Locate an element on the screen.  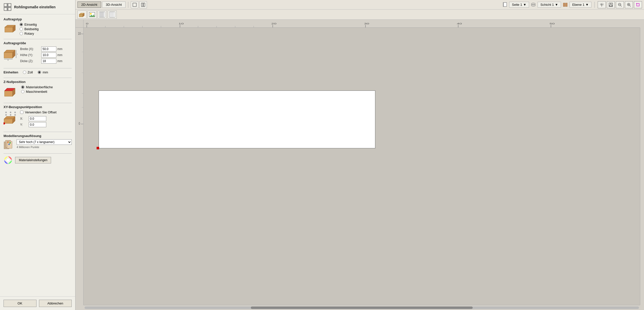
breite-input is located at coordinates (49, 49).